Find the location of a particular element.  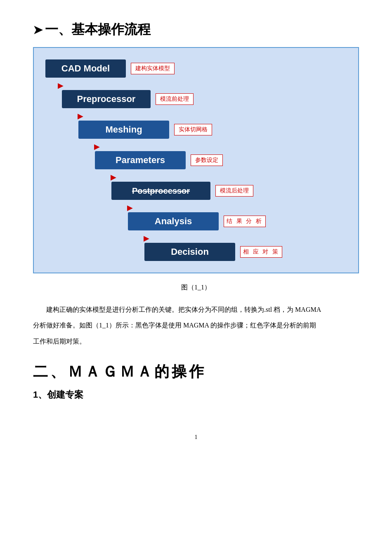

subsection1-title: 1、创建专案 is located at coordinates (196, 395).